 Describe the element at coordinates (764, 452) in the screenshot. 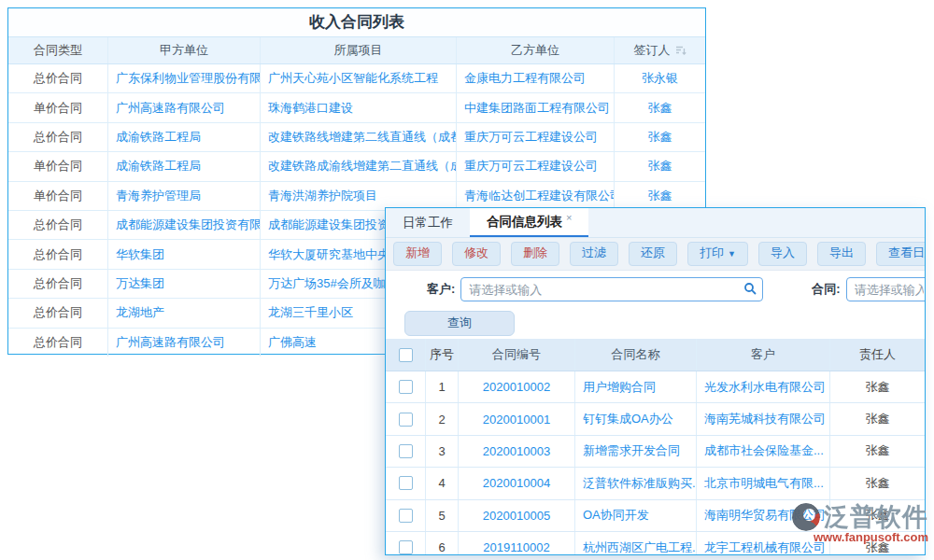

I see `cell-customer: 成都市社会保险基金...` at that location.